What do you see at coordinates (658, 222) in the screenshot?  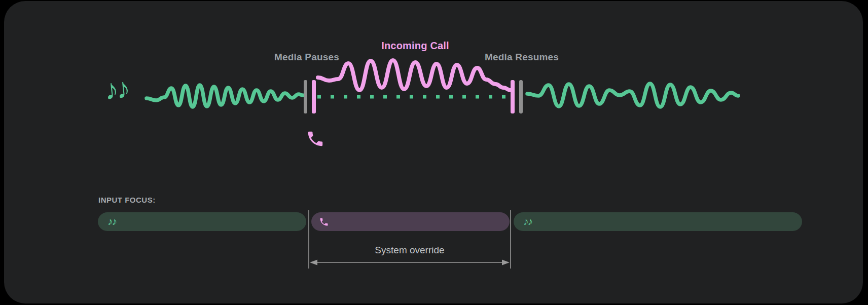 I see `focus-bar-media-after: ♪♪` at bounding box center [658, 222].